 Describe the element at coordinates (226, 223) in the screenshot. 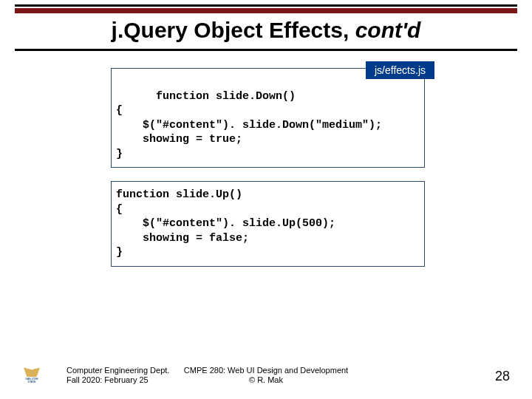

I see `code-text-2: function slide.Up() { $("#content"). sli…` at that location.